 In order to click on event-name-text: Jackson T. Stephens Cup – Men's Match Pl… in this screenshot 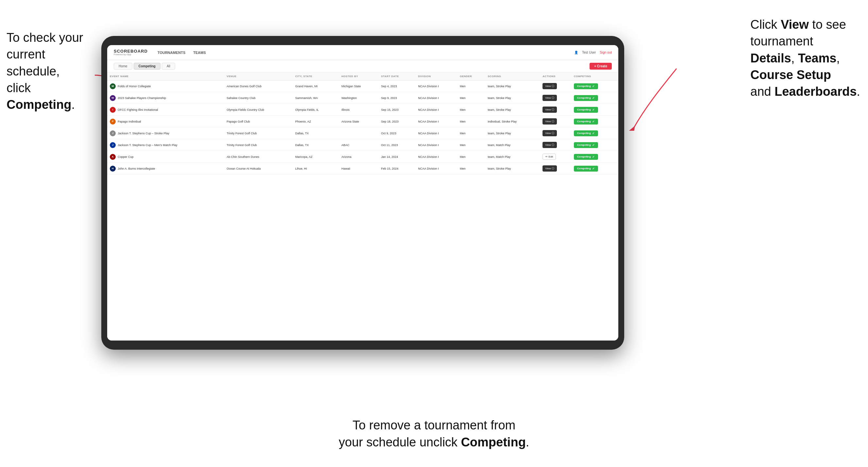, I will do `click(148, 145)`.